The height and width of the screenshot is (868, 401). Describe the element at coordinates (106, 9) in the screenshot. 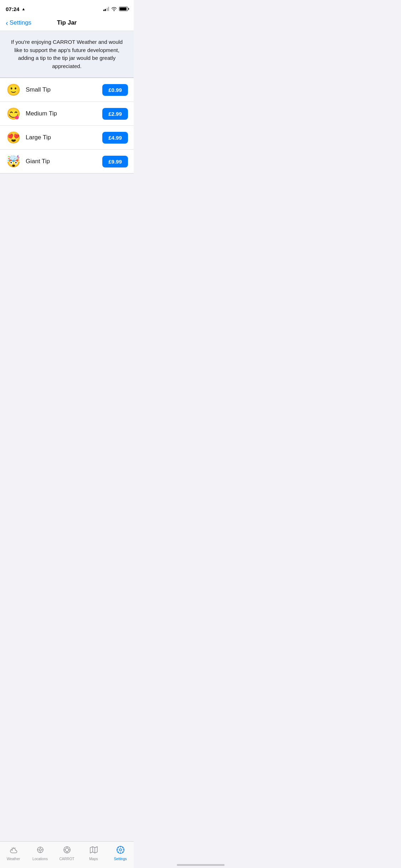

I see `signal-icon` at that location.